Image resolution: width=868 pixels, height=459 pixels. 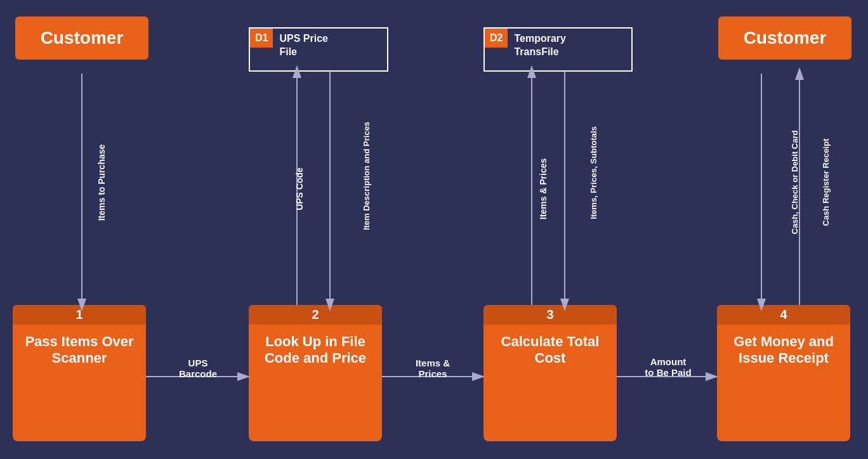 I want to click on label-items-prices-subtotals: Items, Prices, Subtotals, so click(x=594, y=172).